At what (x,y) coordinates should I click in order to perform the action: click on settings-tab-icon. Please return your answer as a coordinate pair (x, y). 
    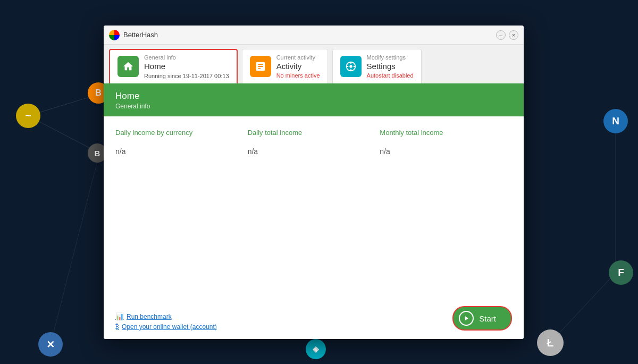
    Looking at the image, I should click on (351, 66).